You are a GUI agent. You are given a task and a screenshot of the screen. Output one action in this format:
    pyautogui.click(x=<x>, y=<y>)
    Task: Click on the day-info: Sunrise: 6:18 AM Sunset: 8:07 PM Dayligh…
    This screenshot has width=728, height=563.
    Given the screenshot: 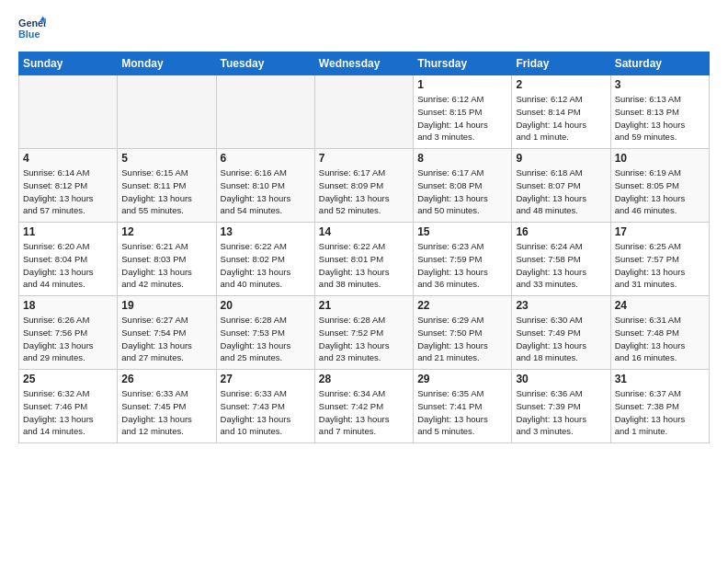 What is the action you would take?
    pyautogui.click(x=561, y=191)
    